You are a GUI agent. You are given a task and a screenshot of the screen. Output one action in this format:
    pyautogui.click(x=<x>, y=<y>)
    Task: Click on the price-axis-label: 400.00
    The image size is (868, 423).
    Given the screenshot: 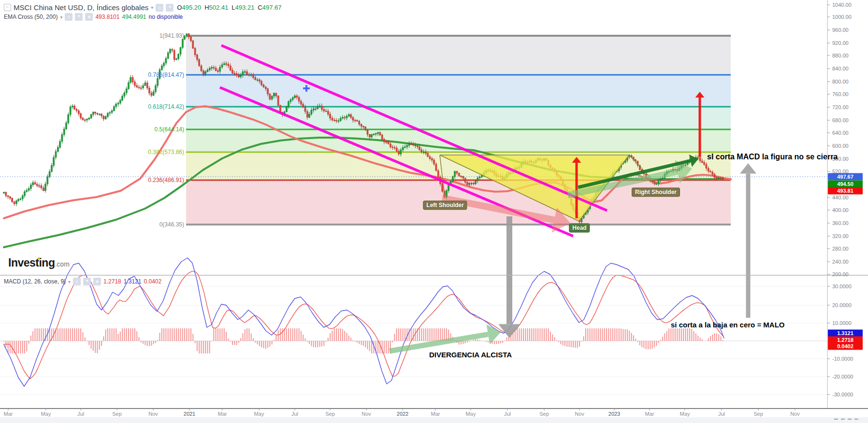 What is the action you would take?
    pyautogui.click(x=840, y=210)
    